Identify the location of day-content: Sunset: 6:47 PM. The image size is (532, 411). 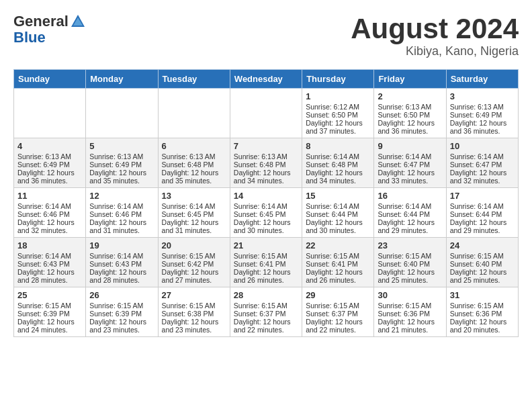
(482, 165).